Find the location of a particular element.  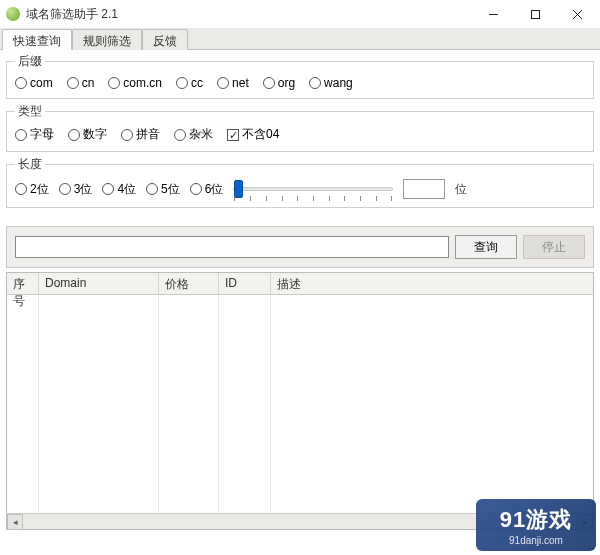

option-label: wang is located at coordinates (338, 83).